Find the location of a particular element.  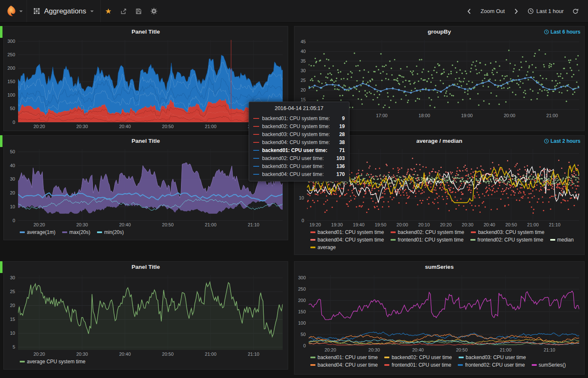

zoom-out-button: Zoom Out is located at coordinates (493, 11).